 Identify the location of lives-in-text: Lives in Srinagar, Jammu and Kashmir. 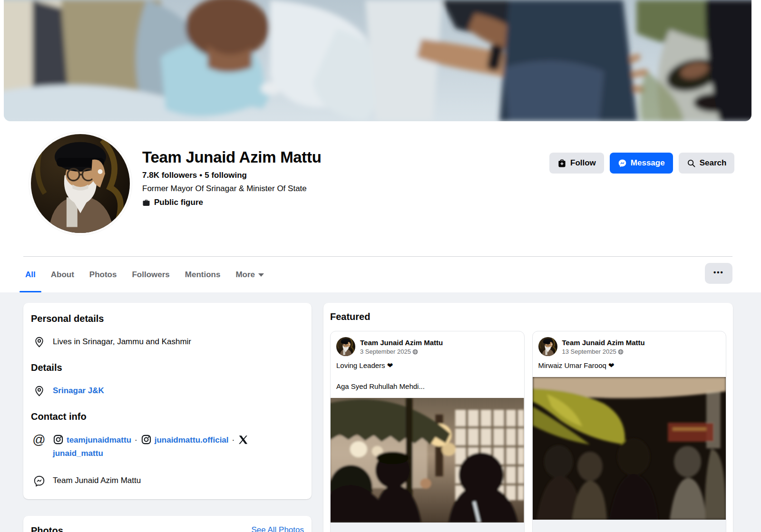
(122, 342).